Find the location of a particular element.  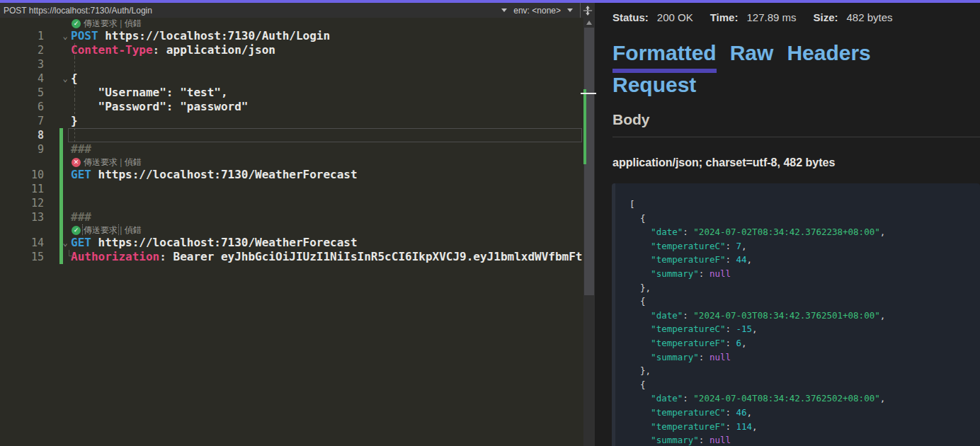

split-layout-button is located at coordinates (588, 10).